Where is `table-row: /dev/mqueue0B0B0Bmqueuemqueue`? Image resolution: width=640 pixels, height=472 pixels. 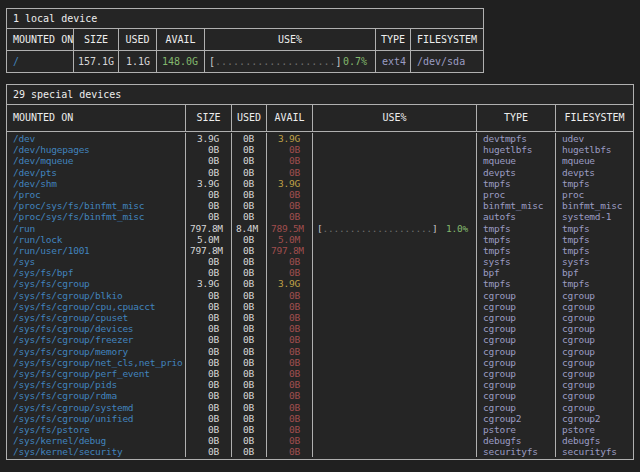 table-row: /dev/mqueue0B0B0Bmqueuemqueue is located at coordinates (320, 160).